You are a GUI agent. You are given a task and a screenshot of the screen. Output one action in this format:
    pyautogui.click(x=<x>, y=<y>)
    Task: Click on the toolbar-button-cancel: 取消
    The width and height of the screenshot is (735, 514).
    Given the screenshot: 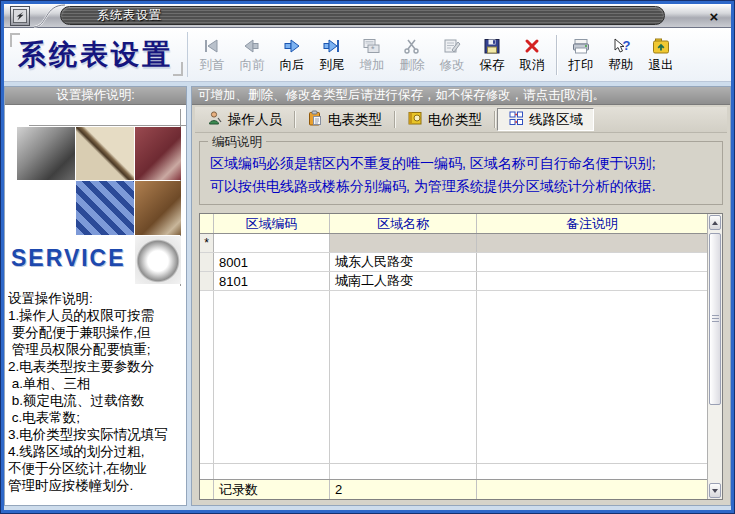 What is the action you would take?
    pyautogui.click(x=532, y=55)
    